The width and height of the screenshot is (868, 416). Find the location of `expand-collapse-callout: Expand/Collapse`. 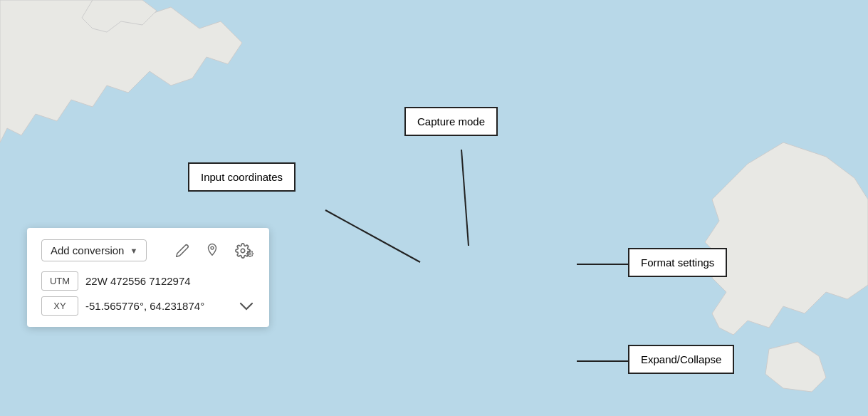

expand-collapse-callout: Expand/Collapse is located at coordinates (681, 359).